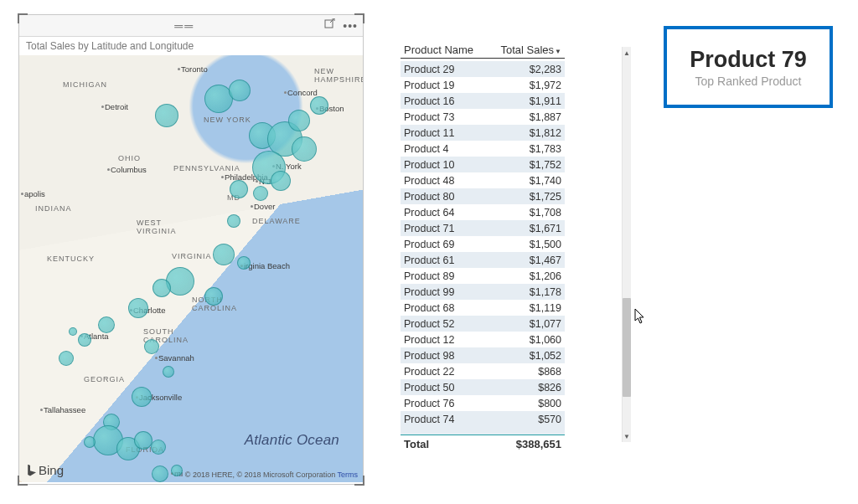 The height and width of the screenshot is (504, 858). Describe the element at coordinates (483, 323) in the screenshot. I see `table-row: Product 52$1,077` at that location.